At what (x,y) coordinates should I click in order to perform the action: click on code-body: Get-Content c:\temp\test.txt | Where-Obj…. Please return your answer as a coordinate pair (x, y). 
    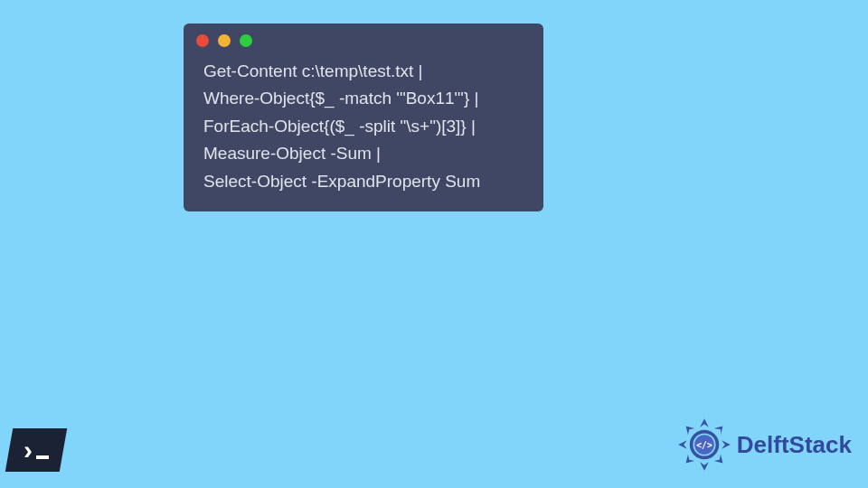
    Looking at the image, I should click on (363, 126).